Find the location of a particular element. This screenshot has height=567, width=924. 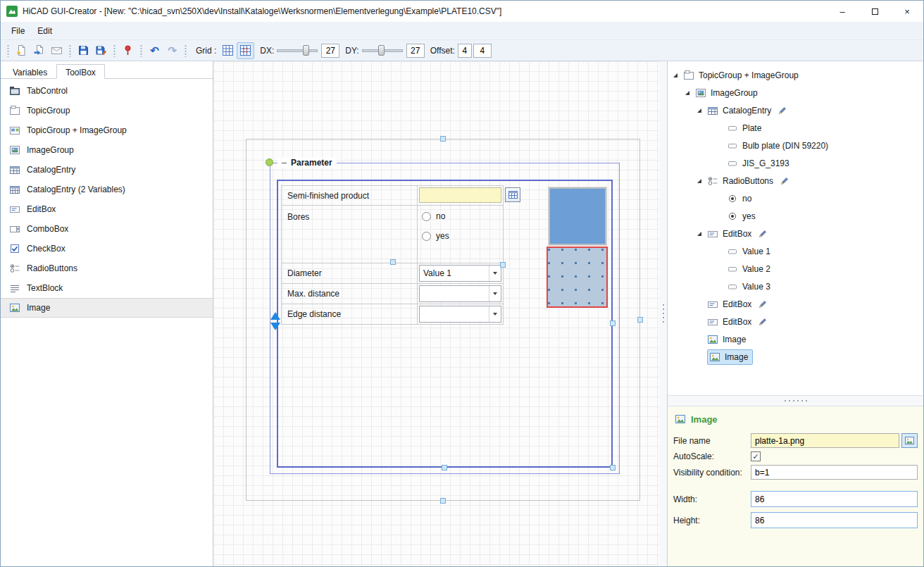

toolbox-item-topicgroup: TopicGroup is located at coordinates (107, 111).